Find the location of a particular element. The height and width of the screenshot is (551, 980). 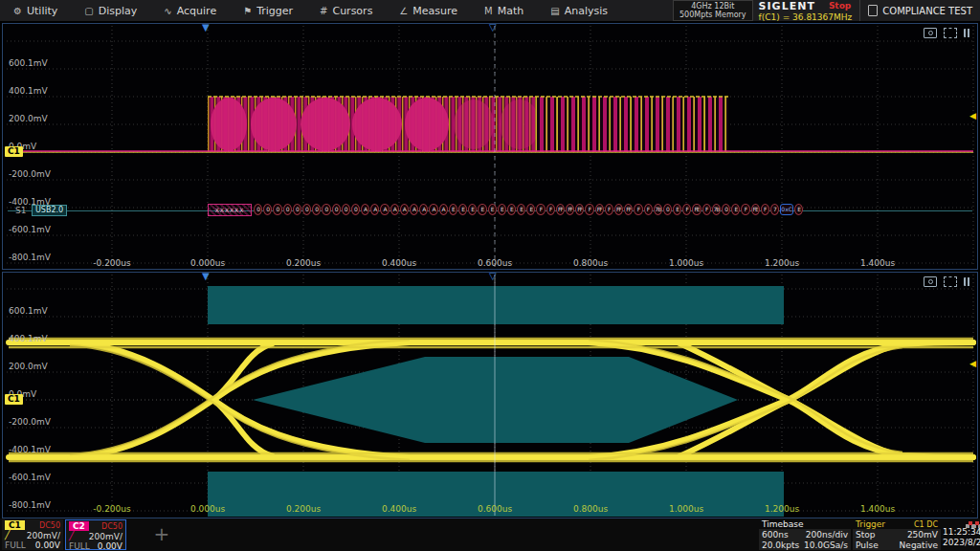

menu-item-label: Math is located at coordinates (511, 11).